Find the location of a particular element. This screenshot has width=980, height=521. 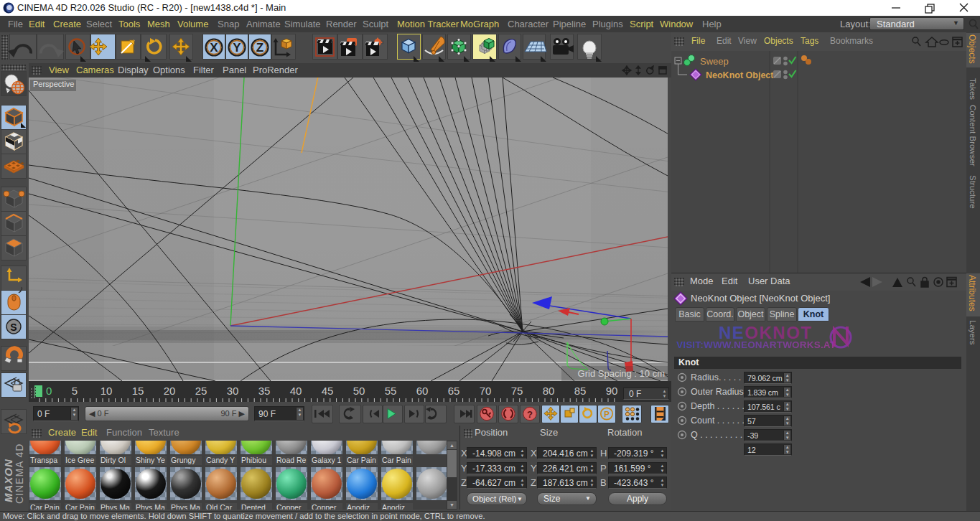

svg-text: Q . . . . . . . . . . is located at coordinates (719, 435).